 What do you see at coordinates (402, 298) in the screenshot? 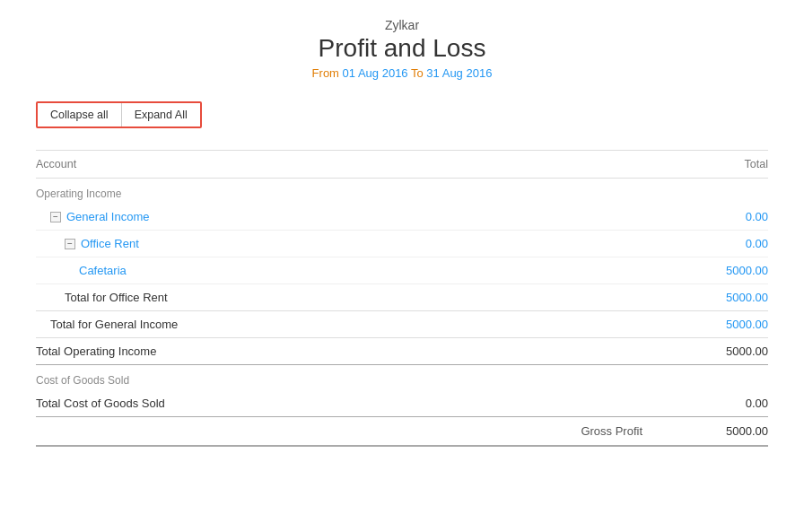
I see `row-total-office-rent: Total for Office Rent 5000.00` at bounding box center [402, 298].